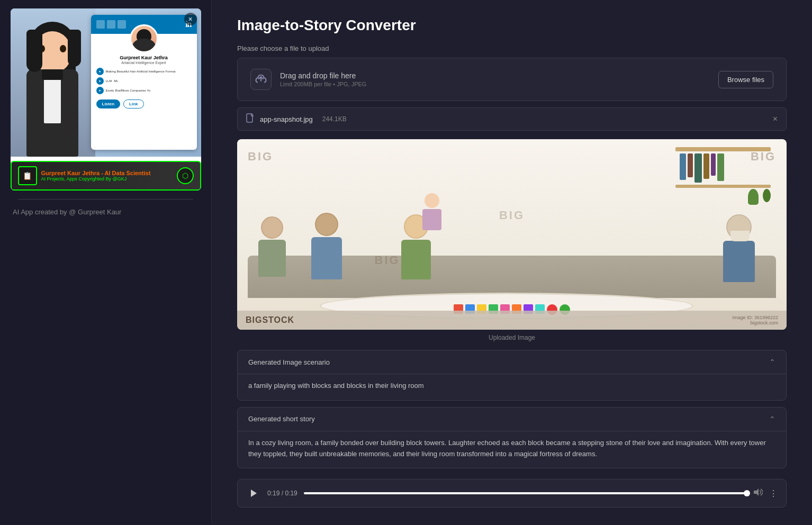  I want to click on file-size: 244.1KB, so click(335, 119).